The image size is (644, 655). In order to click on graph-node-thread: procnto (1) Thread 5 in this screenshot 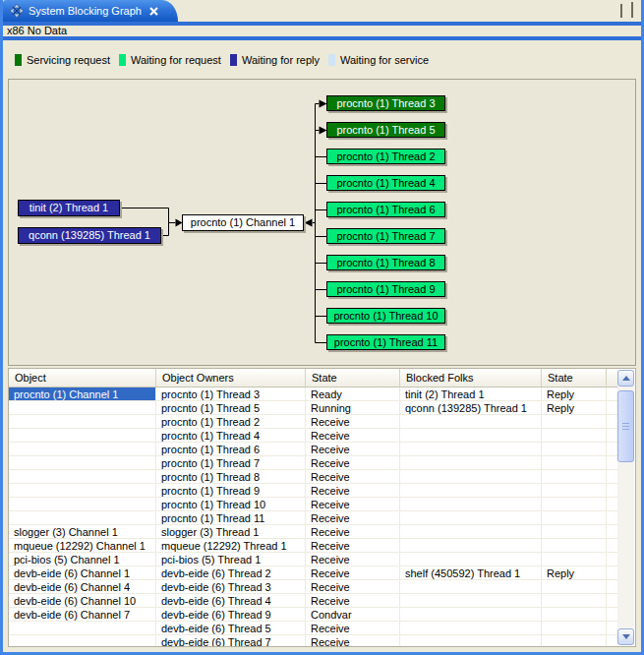, I will do `click(385, 130)`.